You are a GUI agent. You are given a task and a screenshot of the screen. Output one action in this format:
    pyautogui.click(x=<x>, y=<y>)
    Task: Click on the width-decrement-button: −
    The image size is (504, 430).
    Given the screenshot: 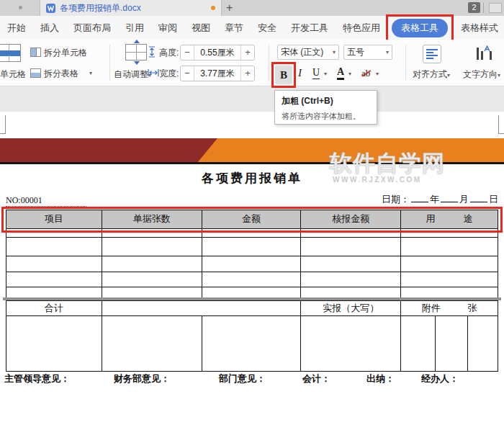 What is the action you would take?
    pyautogui.click(x=187, y=73)
    